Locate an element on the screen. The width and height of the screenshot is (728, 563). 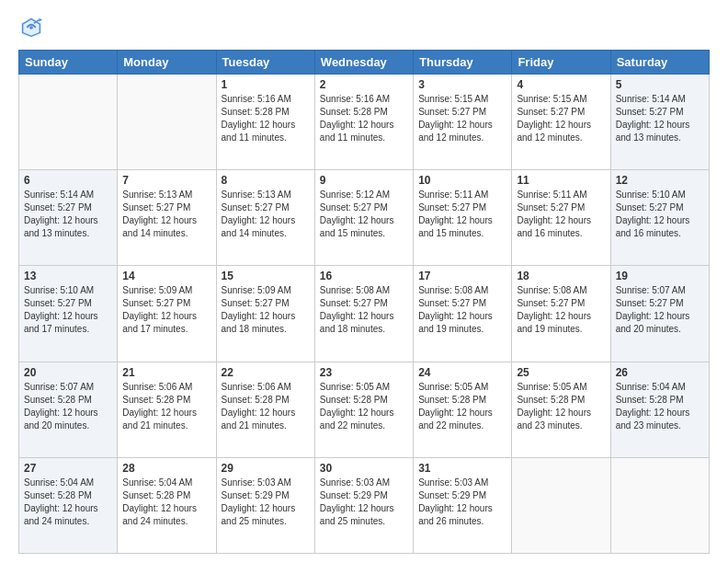
calendar-cell: 6Sunrise: 5:14 AM Sunset: 5:27 PM Daylig… is located at coordinates (68, 218).